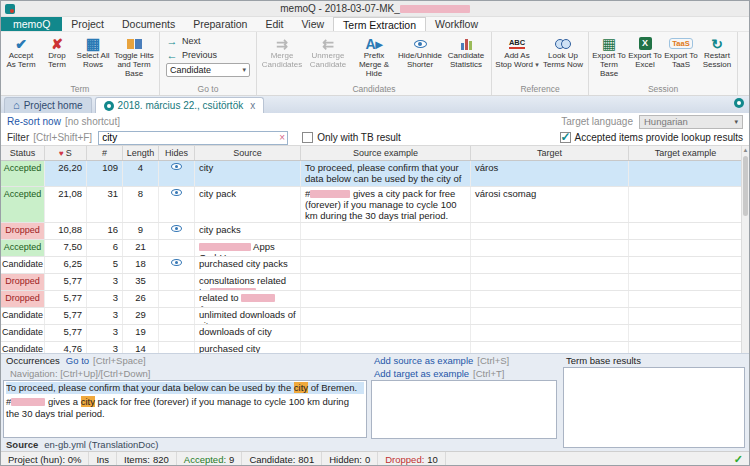 This screenshot has height=466, width=750. I want to click on example-editor, so click(464, 410).